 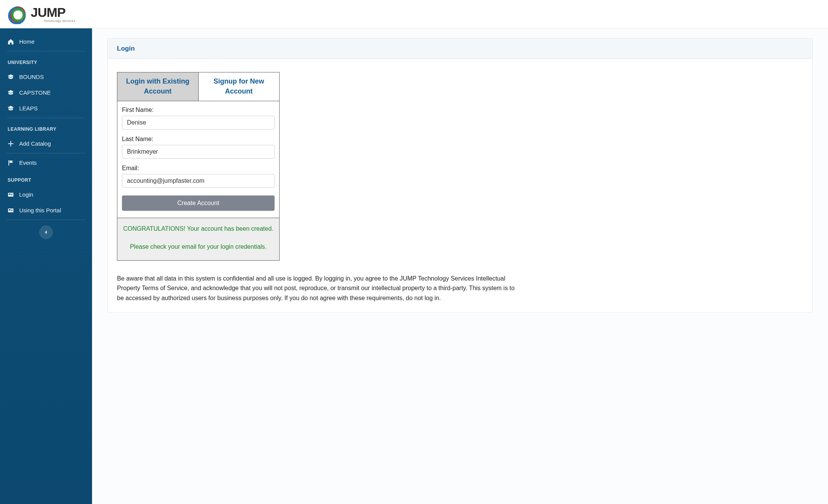 I want to click on logo-text-block: JUMP Technology Services, so click(x=53, y=14).